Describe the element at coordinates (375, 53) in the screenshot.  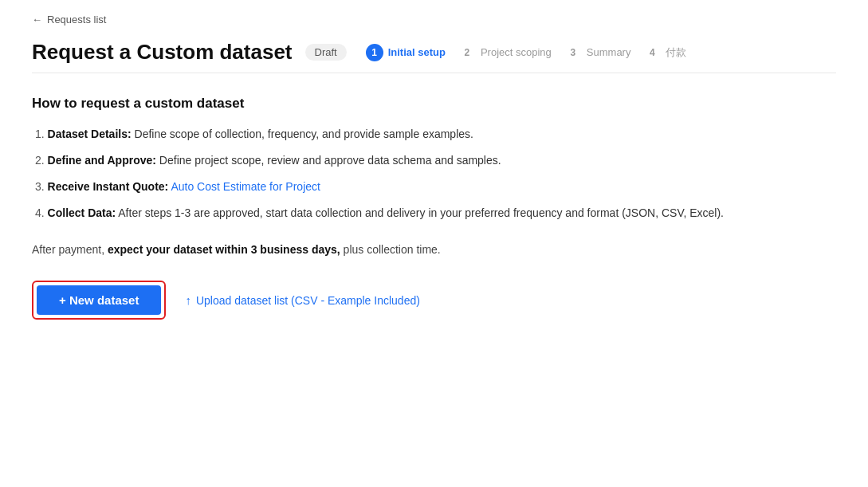
I see `step-1-number: 1` at that location.